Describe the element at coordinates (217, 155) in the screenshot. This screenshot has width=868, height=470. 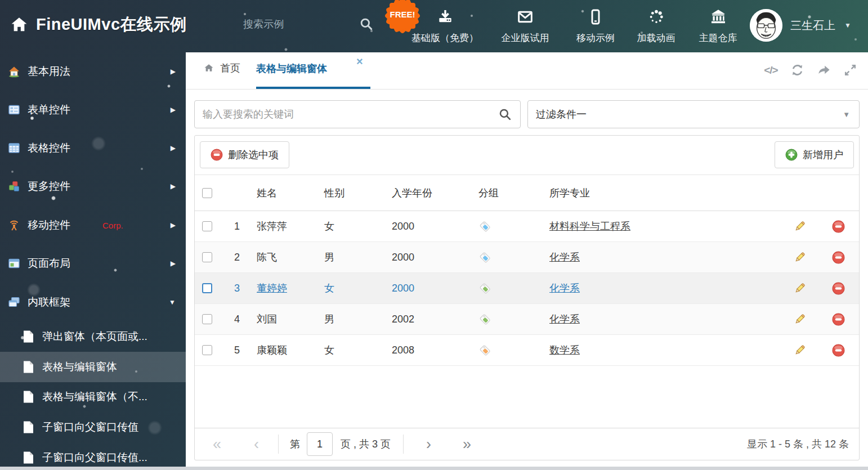
I see `minus-circle-icon` at that location.